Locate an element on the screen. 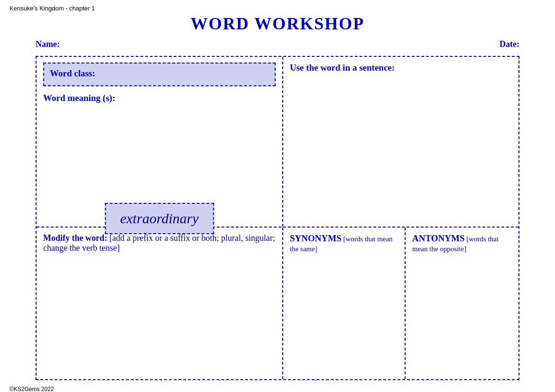 The image size is (555, 392). word-meaning-label: Word meaning (s): is located at coordinates (159, 98).